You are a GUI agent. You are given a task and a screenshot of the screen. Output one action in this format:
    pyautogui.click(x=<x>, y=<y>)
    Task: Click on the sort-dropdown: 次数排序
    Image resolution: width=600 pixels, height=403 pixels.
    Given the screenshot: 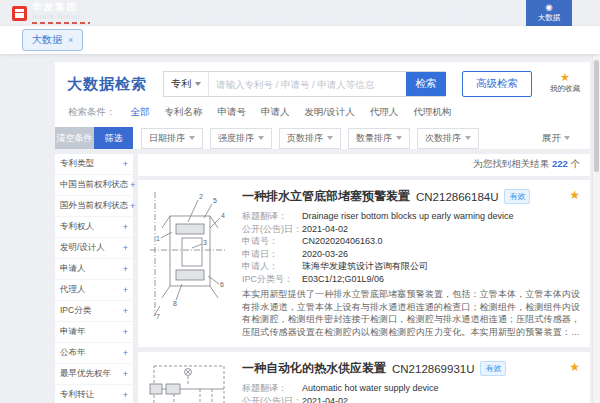 What is the action you would take?
    pyautogui.click(x=448, y=138)
    